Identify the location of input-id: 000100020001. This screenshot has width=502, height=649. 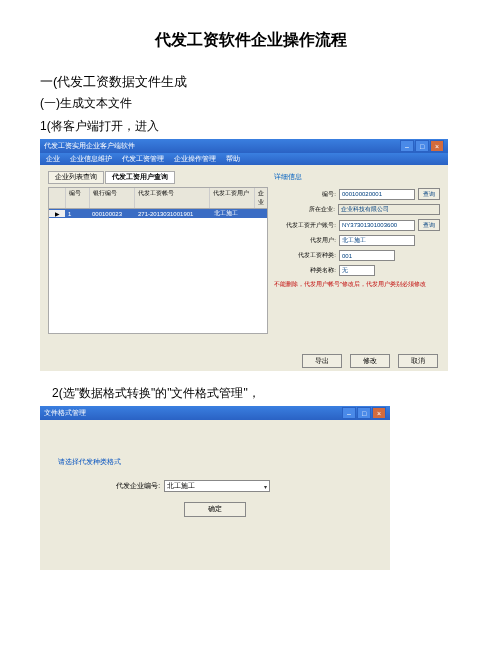
(377, 194).